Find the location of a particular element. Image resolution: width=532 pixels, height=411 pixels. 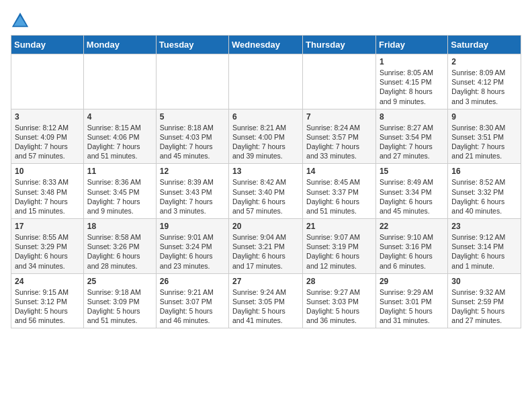

logo-icon is located at coordinates (20, 20).